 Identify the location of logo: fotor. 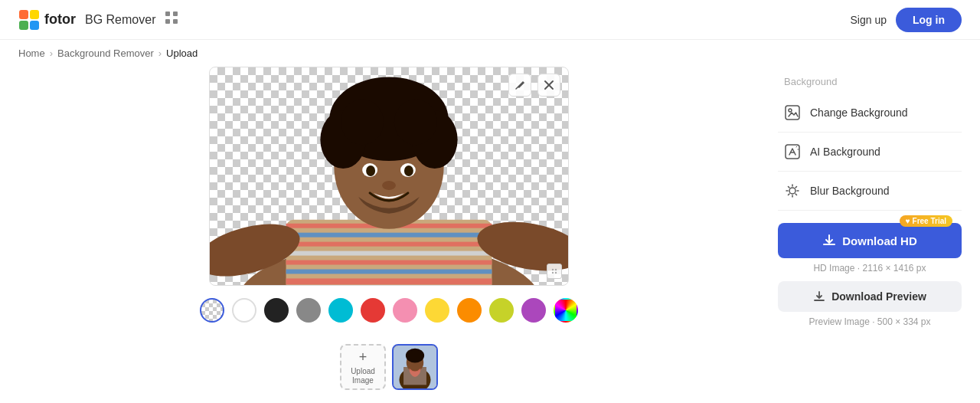
(47, 20).